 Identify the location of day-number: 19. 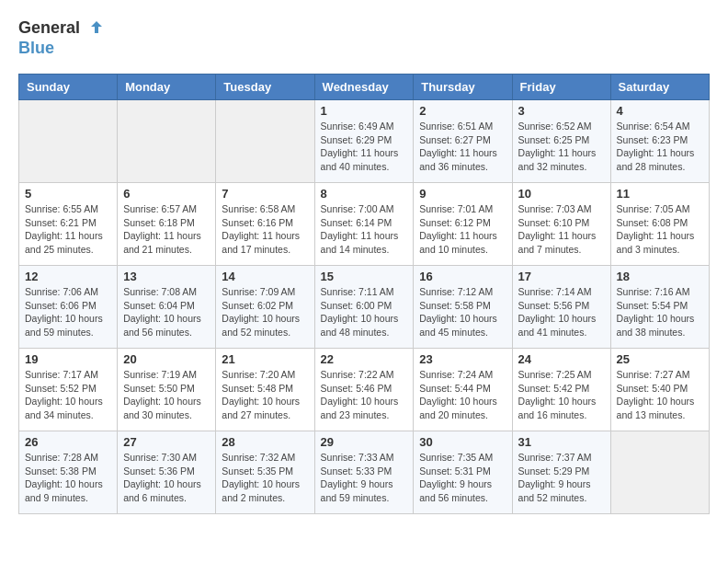
(68, 359).